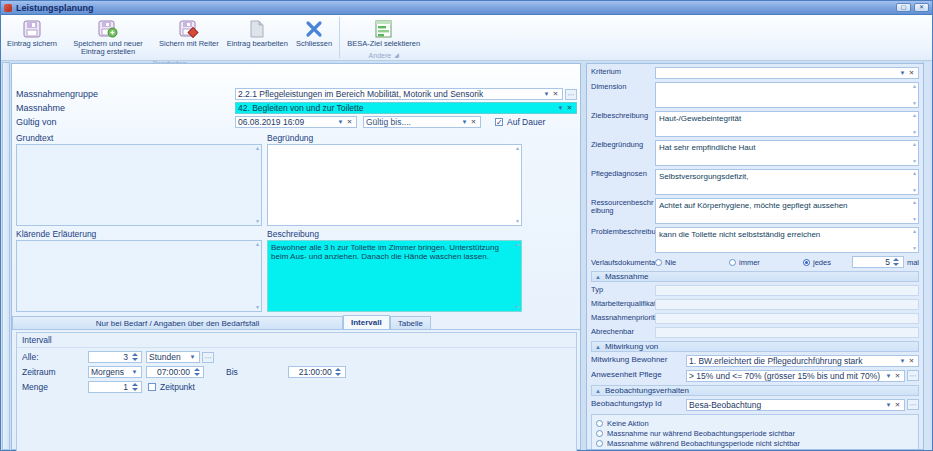  I want to click on radio-icon, so click(732, 262).